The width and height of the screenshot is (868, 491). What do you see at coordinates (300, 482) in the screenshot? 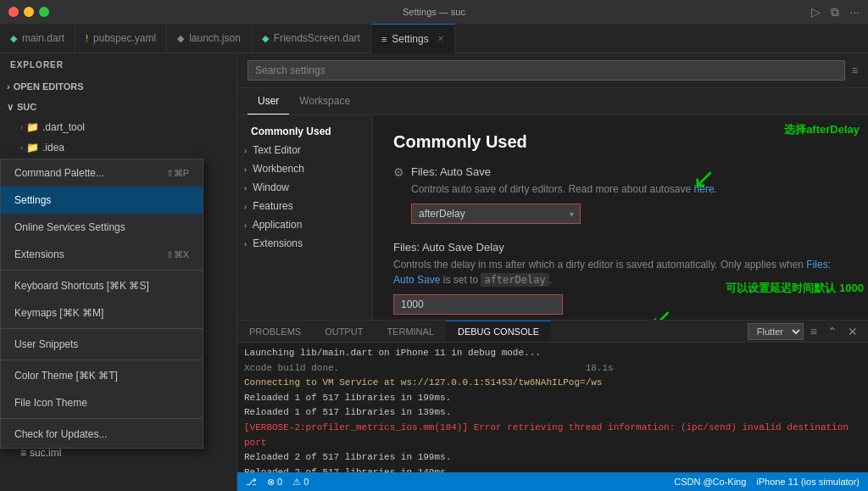
I see `warning-count: ⚠ 0` at bounding box center [300, 482].